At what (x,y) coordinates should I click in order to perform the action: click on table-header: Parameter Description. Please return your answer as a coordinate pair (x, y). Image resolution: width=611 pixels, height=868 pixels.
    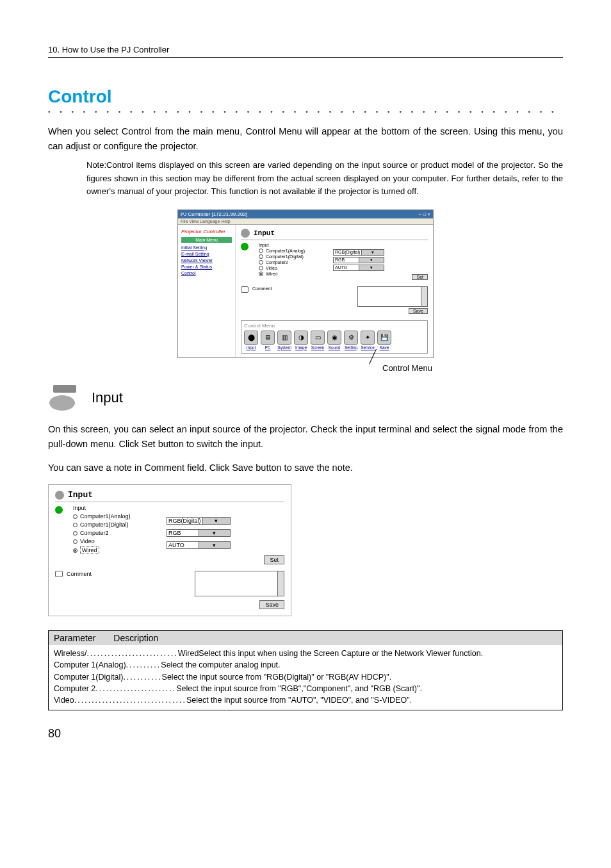
    Looking at the image, I should click on (306, 638).